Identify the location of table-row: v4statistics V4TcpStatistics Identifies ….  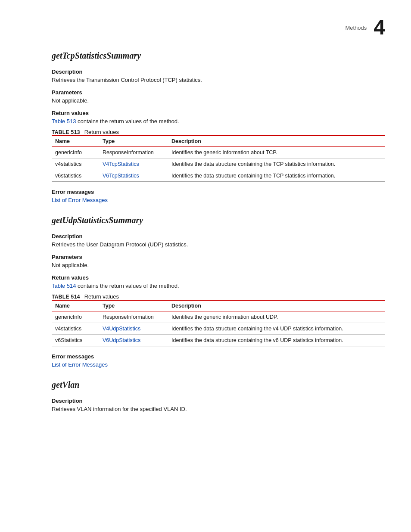
(218, 165).